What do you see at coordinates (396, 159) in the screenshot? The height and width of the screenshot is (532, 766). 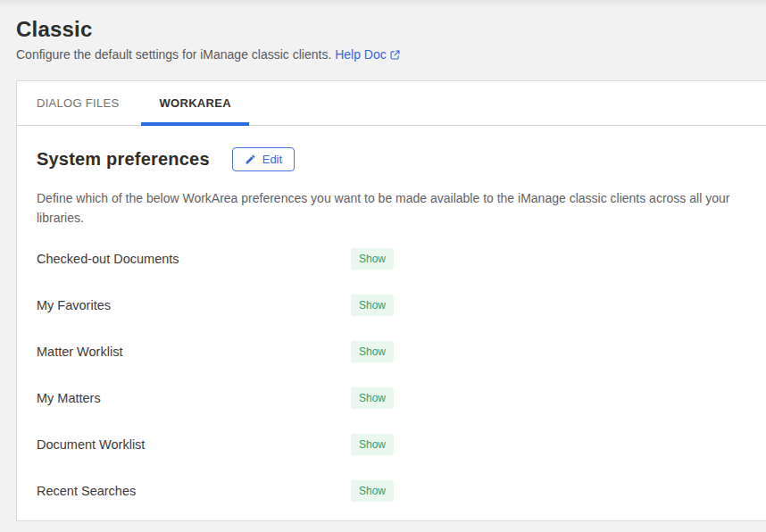 I see `heading-row: System preferences Edit` at bounding box center [396, 159].